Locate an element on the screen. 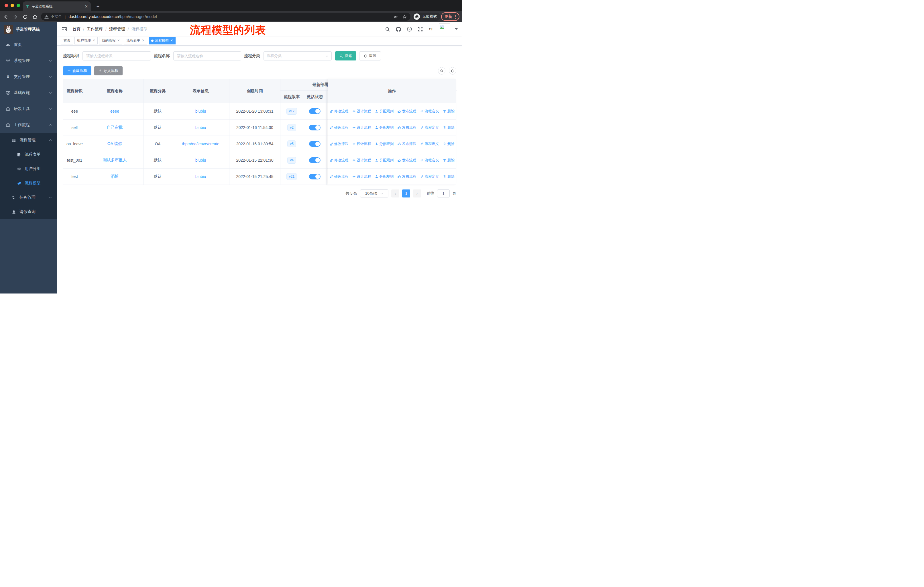  help-icon: ? is located at coordinates (409, 29).